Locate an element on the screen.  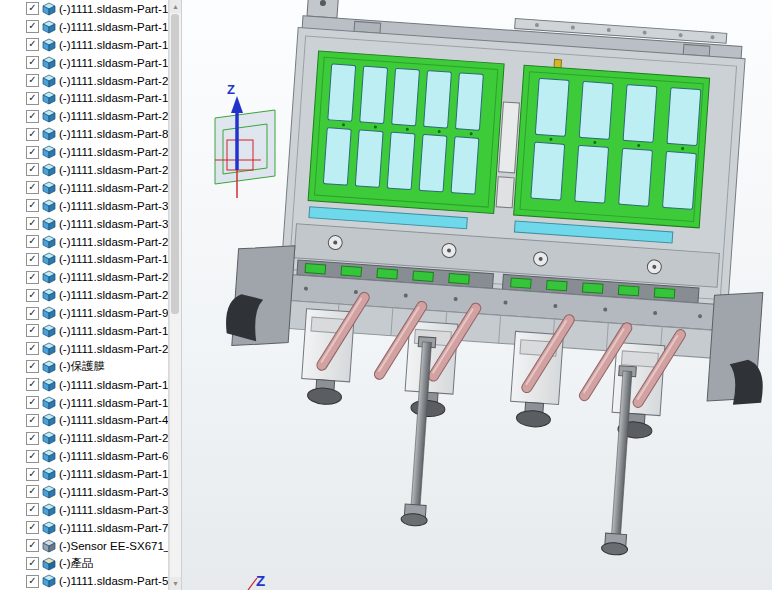
tree-item: ✓ (-)產品 is located at coordinates (84, 564).